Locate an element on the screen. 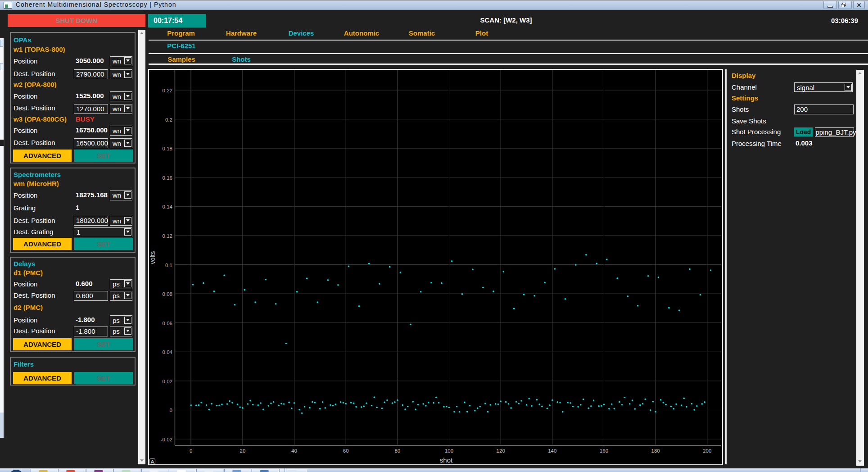  svg-text: 60 is located at coordinates (346, 451).